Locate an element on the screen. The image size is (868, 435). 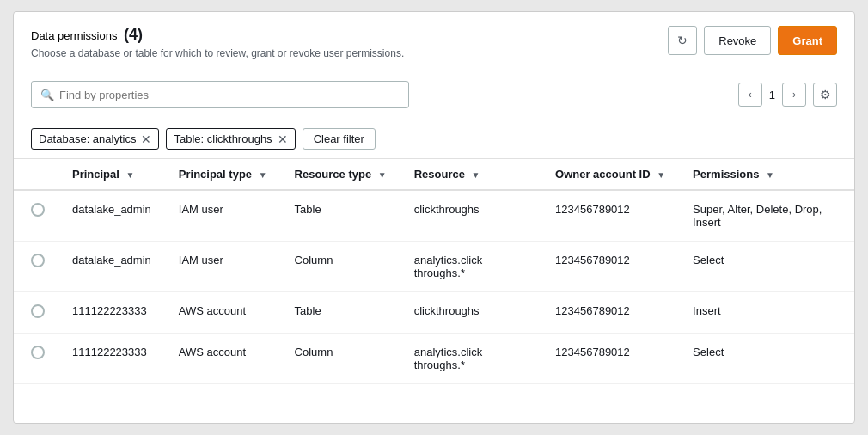
filters-bar: Database: analytics ✕ Table: clickthroug… is located at coordinates (434, 139).